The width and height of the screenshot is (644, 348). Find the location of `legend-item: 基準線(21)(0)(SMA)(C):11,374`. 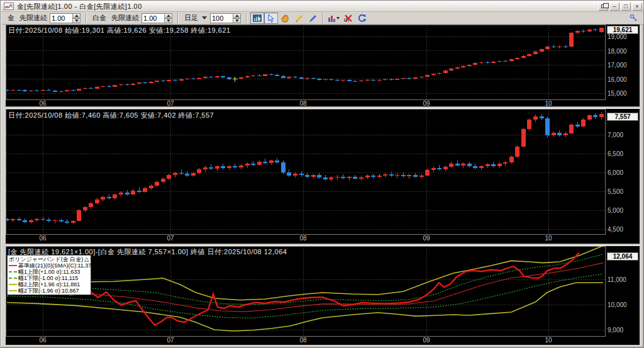

legend-item: 基準線(21)(0)(SMA)(C):11,374 is located at coordinates (49, 266).